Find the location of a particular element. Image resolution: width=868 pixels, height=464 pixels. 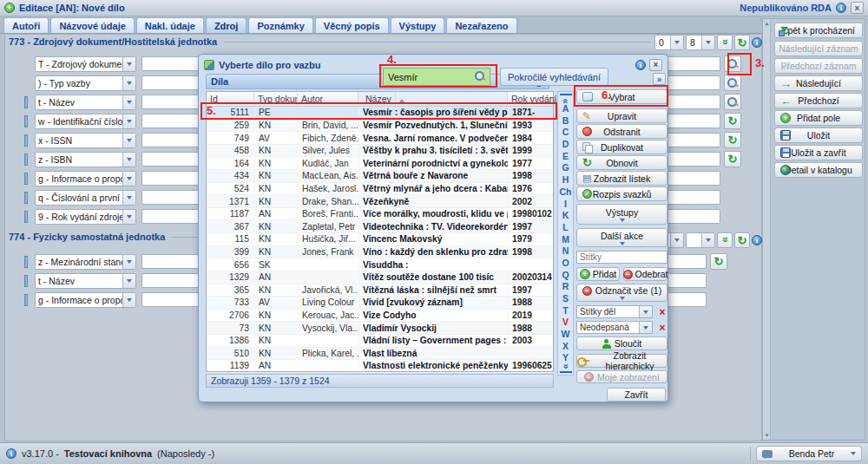

table-row: 1139 AN Vlastnosti elektronické peněženk… is located at coordinates (380, 366).